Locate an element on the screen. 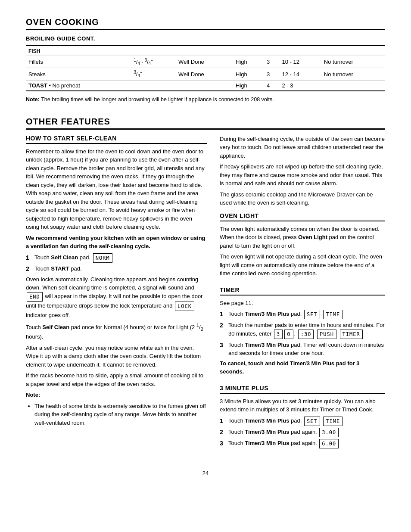  num0-display: 0 is located at coordinates (289, 334).